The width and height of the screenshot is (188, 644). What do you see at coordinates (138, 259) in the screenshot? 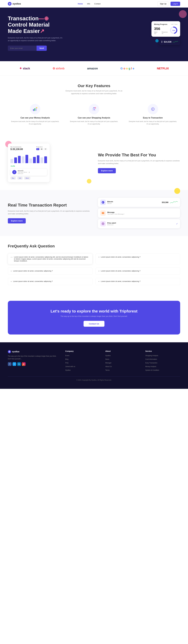
I see `faq-item-2: + Lorem ipsum dolor sit amet, consectetu…` at bounding box center [138, 259].